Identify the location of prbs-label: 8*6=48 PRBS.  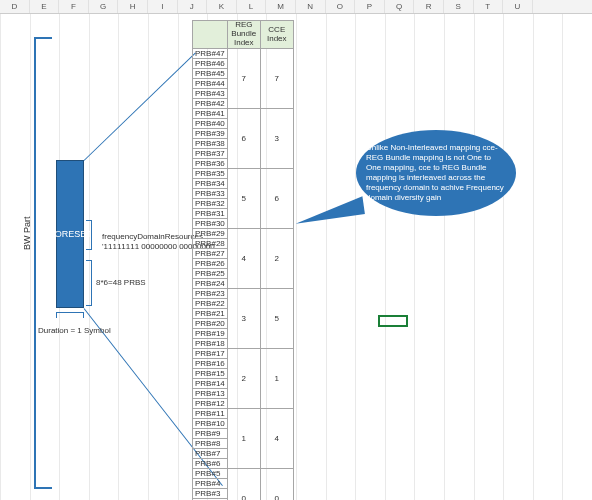
(121, 283).